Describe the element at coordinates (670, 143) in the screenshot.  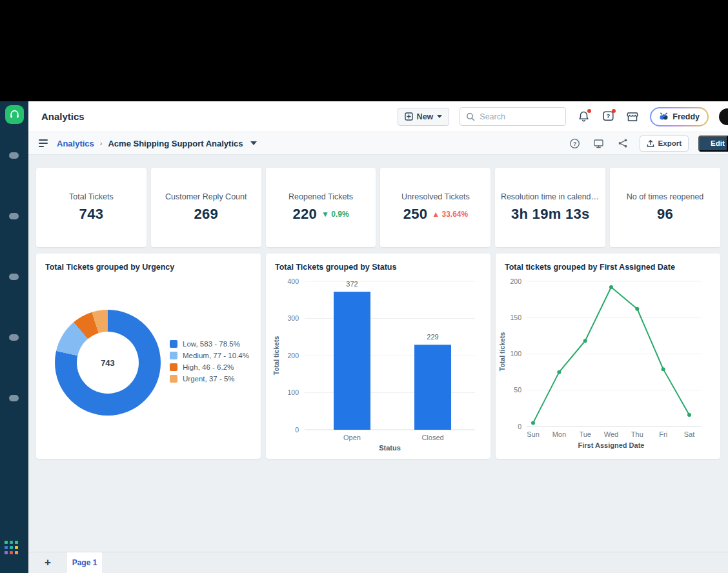
I see `export-label: Export` at that location.